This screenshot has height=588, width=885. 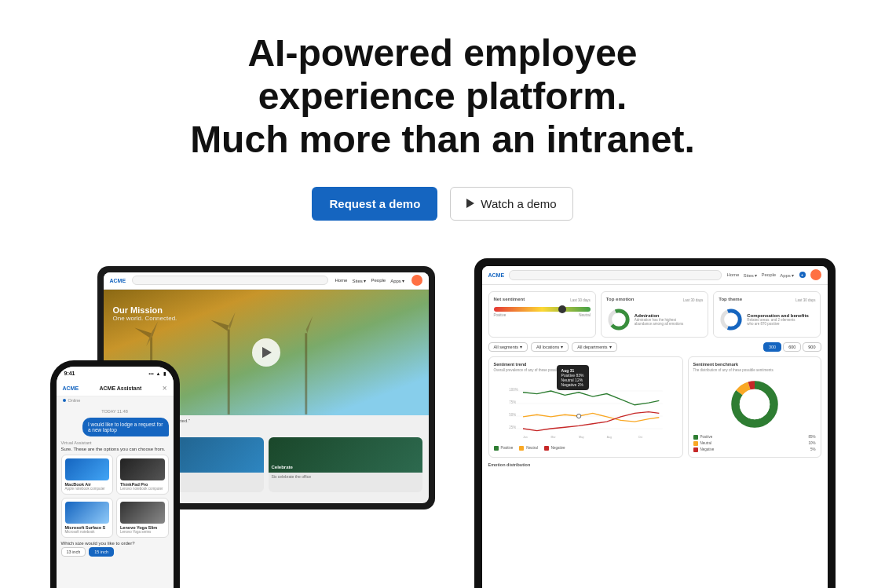 I want to click on filter-departments: All departments ▾, so click(x=594, y=347).